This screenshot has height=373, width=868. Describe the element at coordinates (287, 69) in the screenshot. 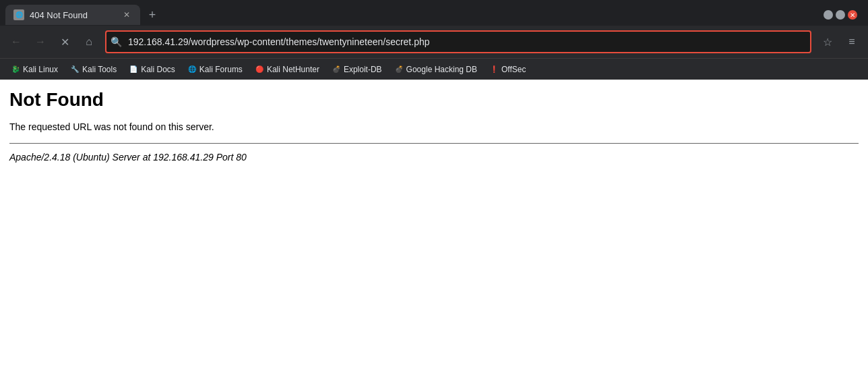

I see `bookmark-kali-nethunter: 🔴 Kali NetHunter` at that location.